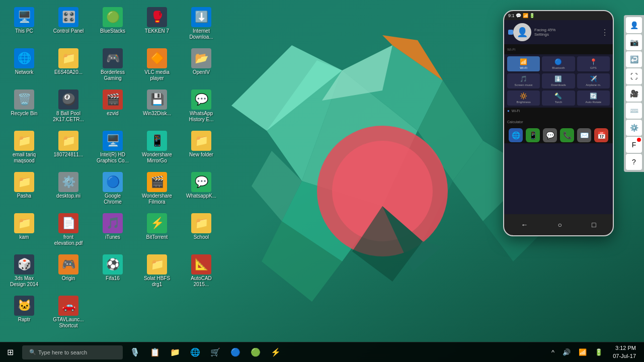  Describe the element at coordinates (235, 352) in the screenshot. I see `ie-browser: 🔵` at that location.